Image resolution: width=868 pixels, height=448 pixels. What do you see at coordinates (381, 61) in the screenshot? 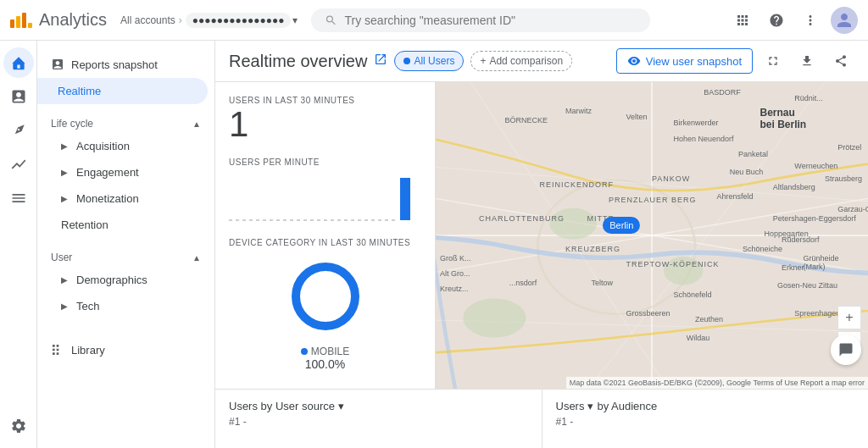
I see `realtime-link-icon` at bounding box center [381, 61].